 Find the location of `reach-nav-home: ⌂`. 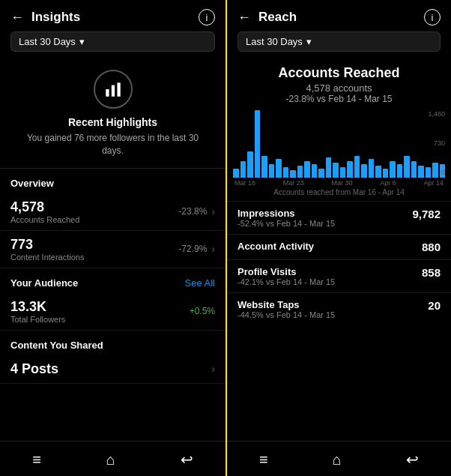

reach-nav-home: ⌂ is located at coordinates (337, 460).